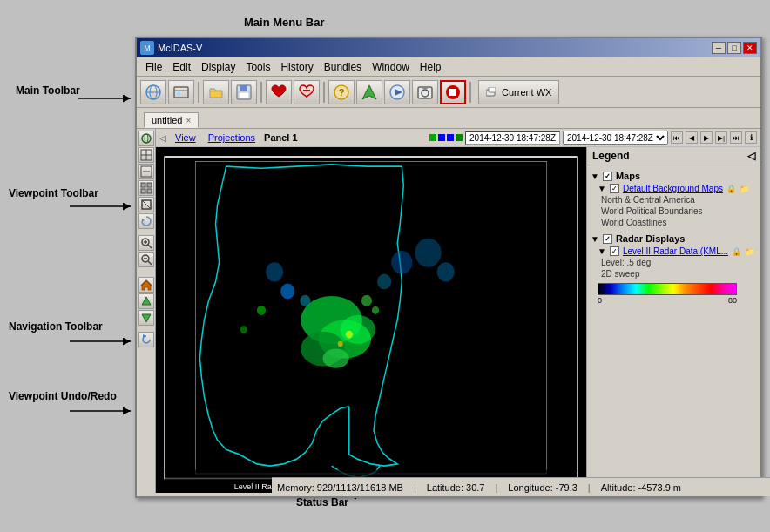  What do you see at coordinates (751, 138) in the screenshot?
I see `anim-info-button: ℹ` at bounding box center [751, 138].